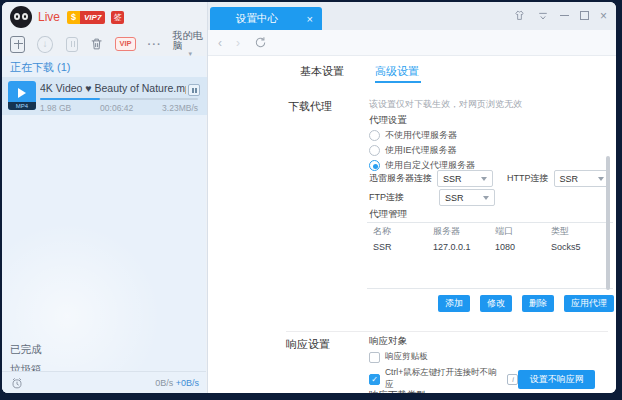 Image resolution: width=622 pixels, height=400 pixels. Describe the element at coordinates (194, 90) in the screenshot. I see `item-pause-button` at that location.